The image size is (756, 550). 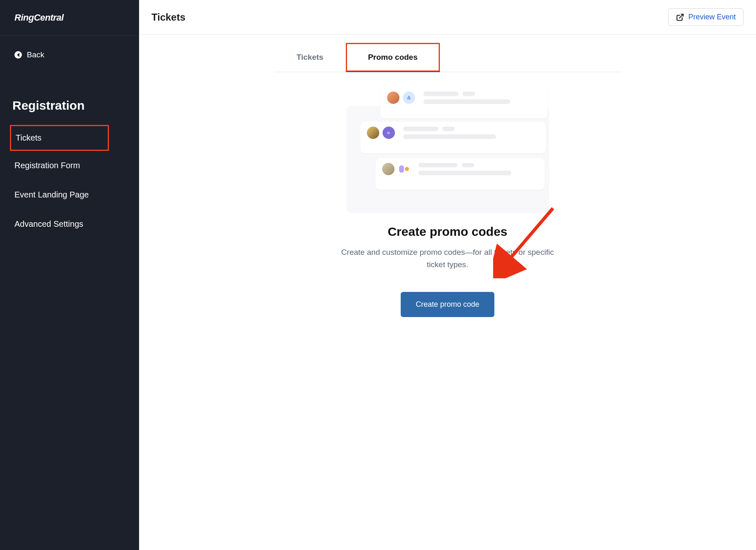 What do you see at coordinates (448, 58) in the screenshot?
I see `tabs-container: Tickets Promo codes` at bounding box center [448, 58].